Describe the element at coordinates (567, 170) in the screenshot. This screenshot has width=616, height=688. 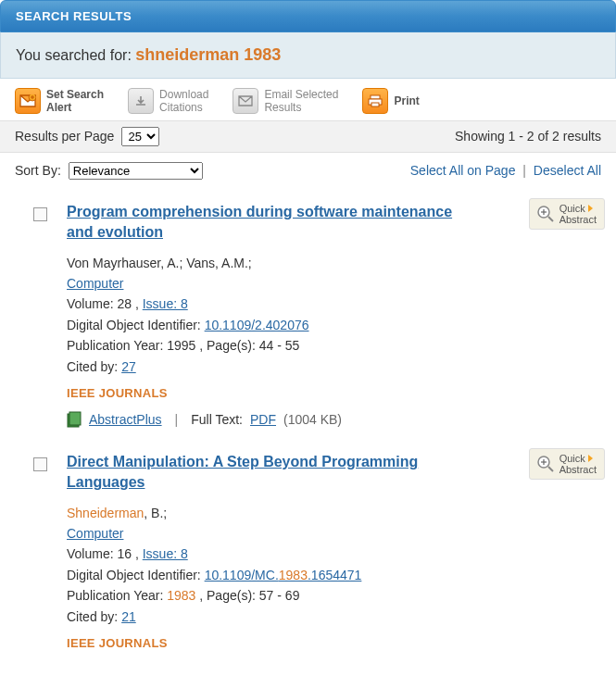
I see `deselect-all-link: Deselect All` at that location.